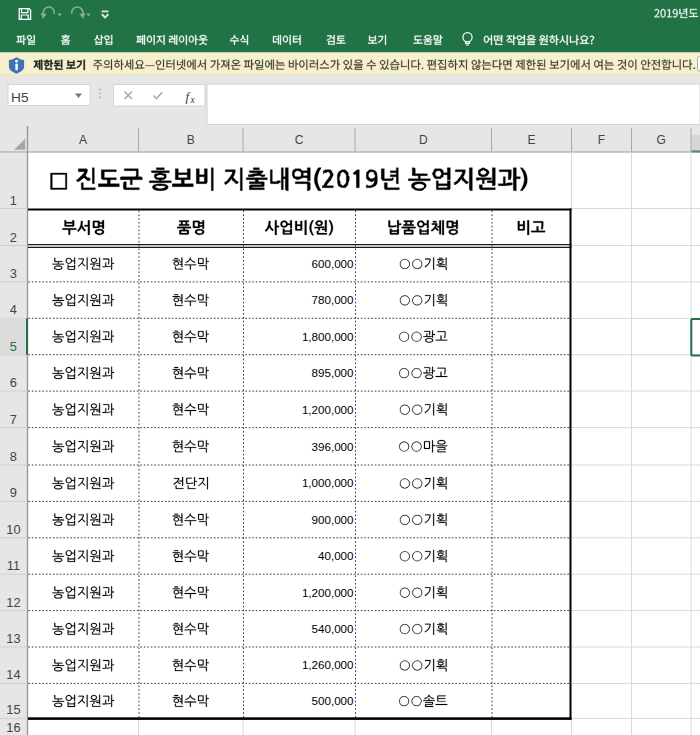  I want to click on svg-text: 9, so click(14, 492).